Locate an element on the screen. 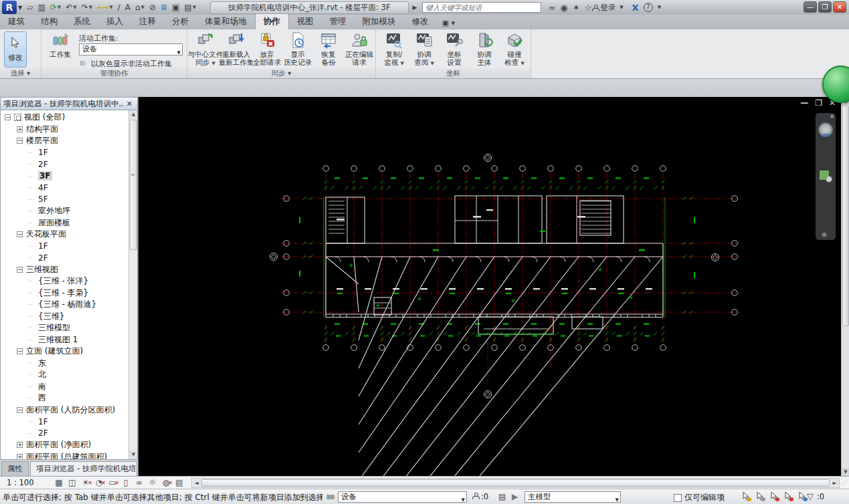 The height and width of the screenshot is (504, 849). tree-scrollbar: ▲ ≡ ▼ is located at coordinates (132, 285).